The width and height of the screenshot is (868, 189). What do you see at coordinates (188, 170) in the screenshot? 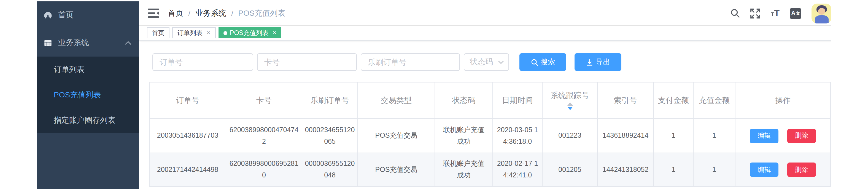
I see `cell-order-no: 2002171442414498` at bounding box center [188, 170].